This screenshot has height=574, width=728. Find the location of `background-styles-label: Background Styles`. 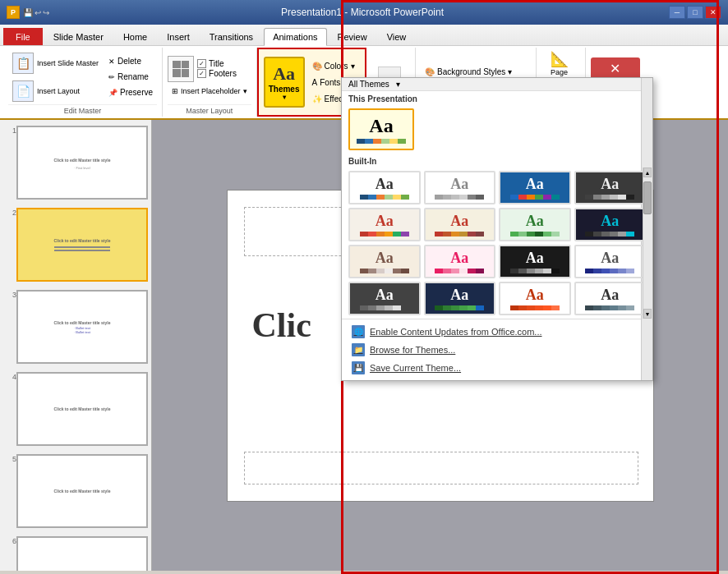

background-styles-label: Background Styles is located at coordinates (472, 72).